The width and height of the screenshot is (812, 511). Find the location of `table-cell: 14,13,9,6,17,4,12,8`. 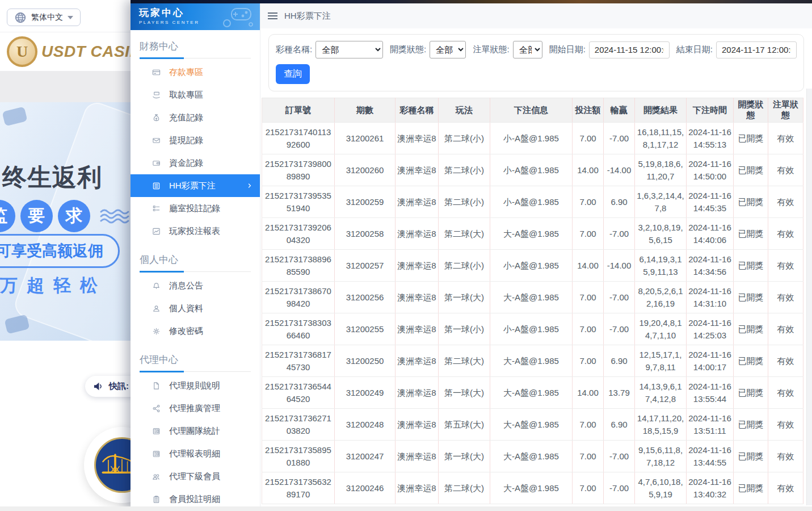

table-cell: 14,13,9,6,17,4,12,8 is located at coordinates (660, 393).